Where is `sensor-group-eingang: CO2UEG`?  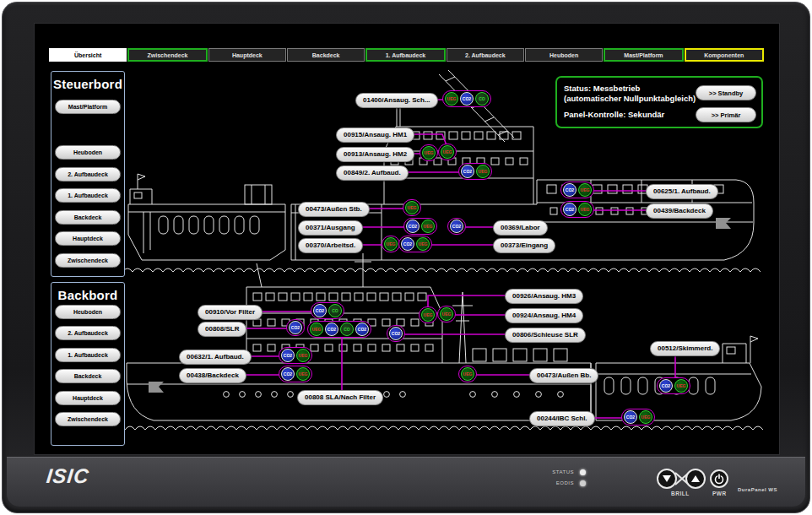 sensor-group-eingang: CO2UEG is located at coordinates (415, 244).